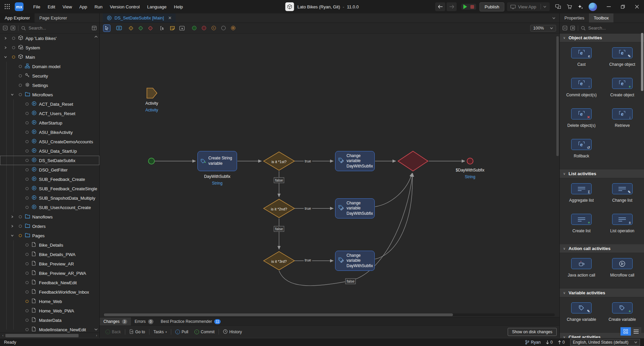  What do you see at coordinates (623, 53) in the screenshot?
I see `change-object-icon: e✎` at bounding box center [623, 53].